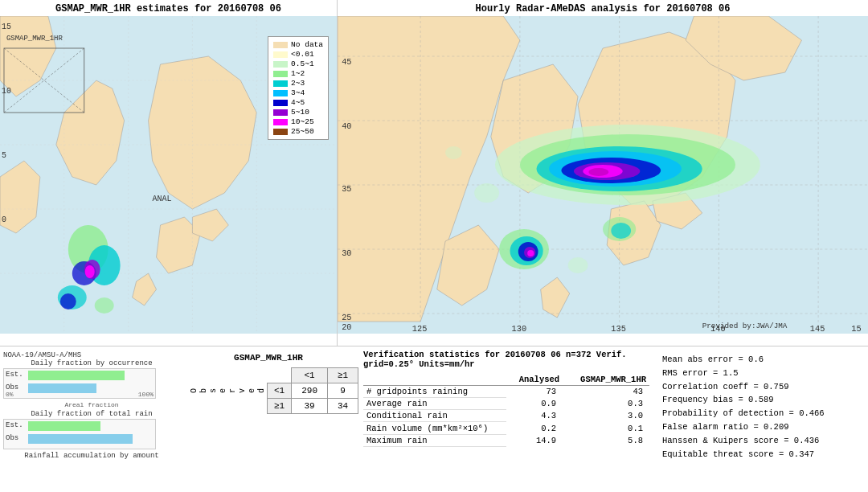  I want to click on row-analysed-3: 0.2, so click(534, 428).